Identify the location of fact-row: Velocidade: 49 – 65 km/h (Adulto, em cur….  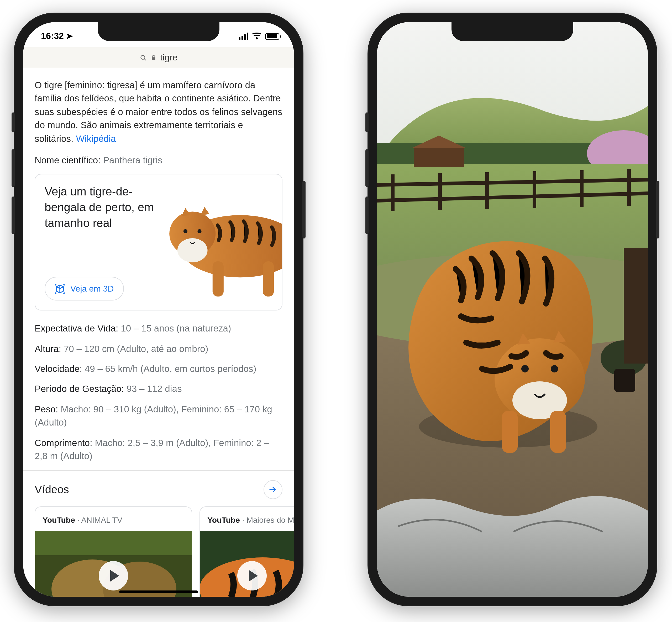
(159, 369).